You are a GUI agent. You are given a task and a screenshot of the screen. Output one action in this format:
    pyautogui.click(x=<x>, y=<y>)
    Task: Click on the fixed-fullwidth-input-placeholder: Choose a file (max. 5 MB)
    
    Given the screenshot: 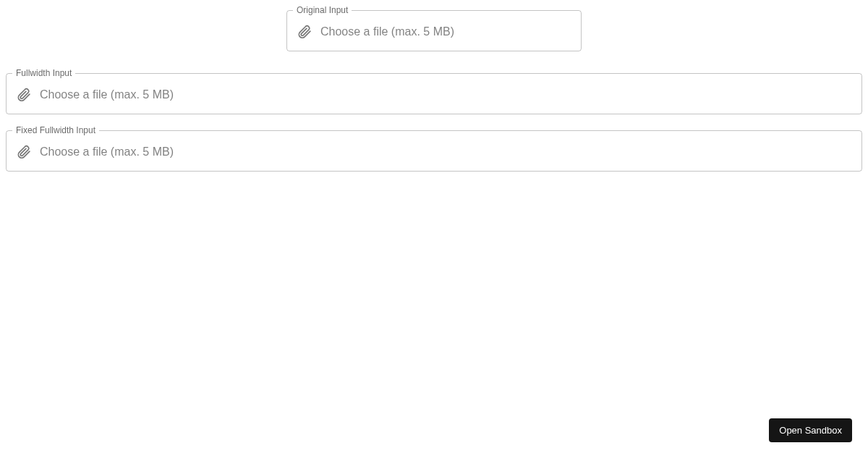 What is the action you would take?
    pyautogui.click(x=446, y=152)
    